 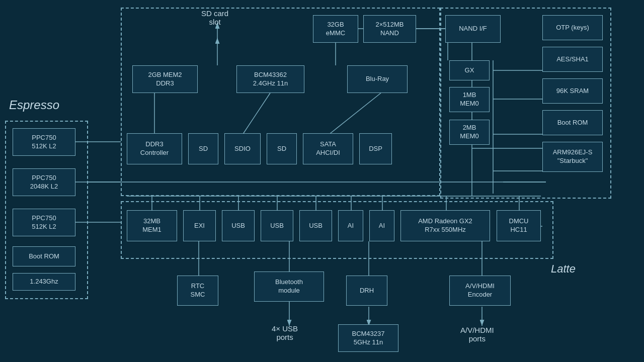 I want to click on sata-ahci: SATAAHCI/DI, so click(x=328, y=149).